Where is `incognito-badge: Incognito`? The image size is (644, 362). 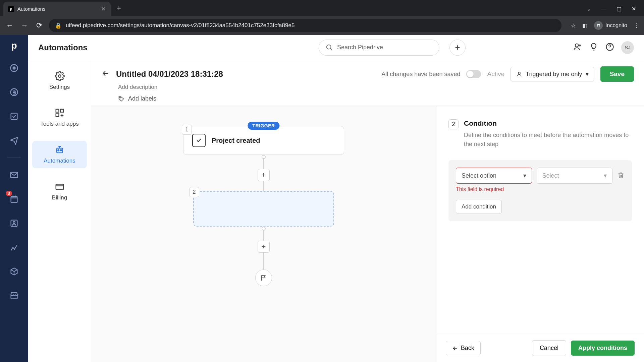
incognito-badge: Incognito is located at coordinates (610, 25).